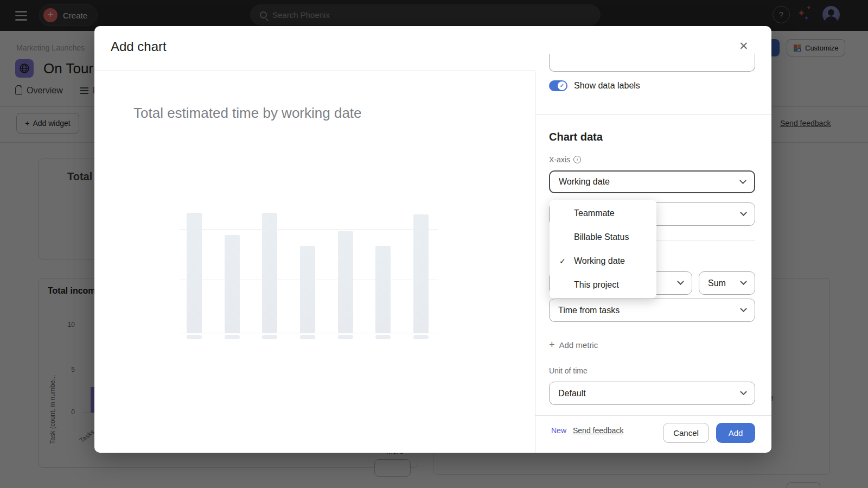 Image resolution: width=868 pixels, height=488 pixels. I want to click on send-feedback-link: Send feedback, so click(598, 430).